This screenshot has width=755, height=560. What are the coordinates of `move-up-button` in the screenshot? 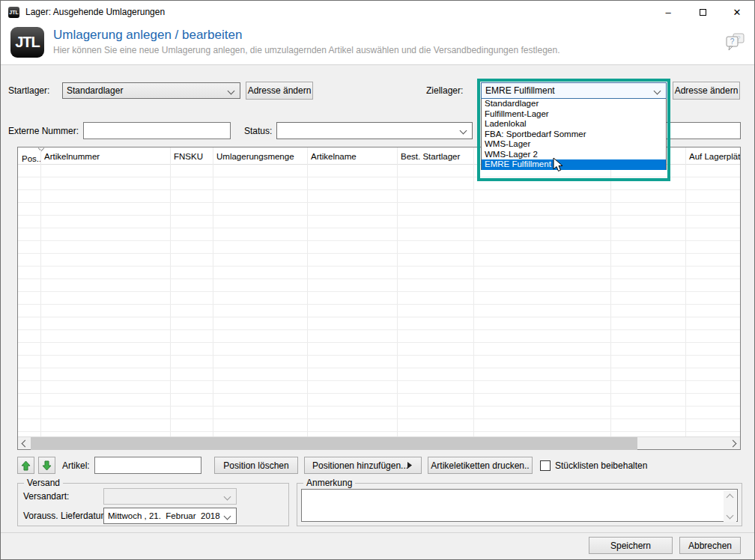 It's located at (25, 466).